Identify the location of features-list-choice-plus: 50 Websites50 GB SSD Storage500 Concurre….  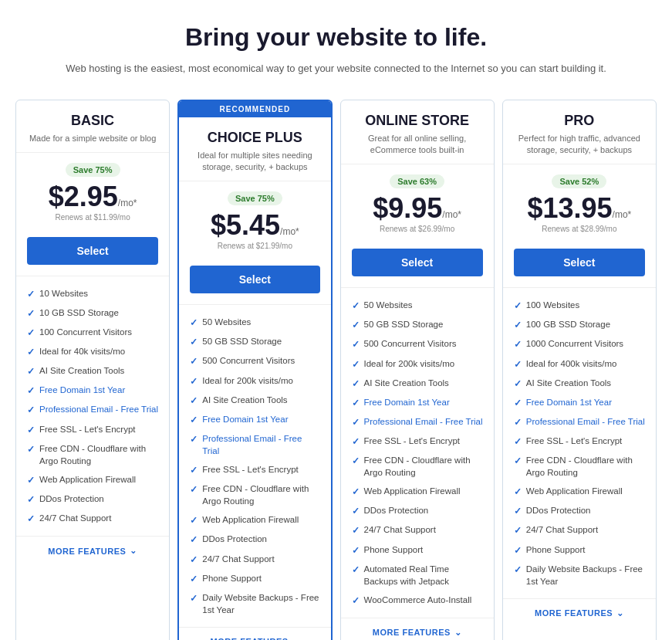
(255, 466).